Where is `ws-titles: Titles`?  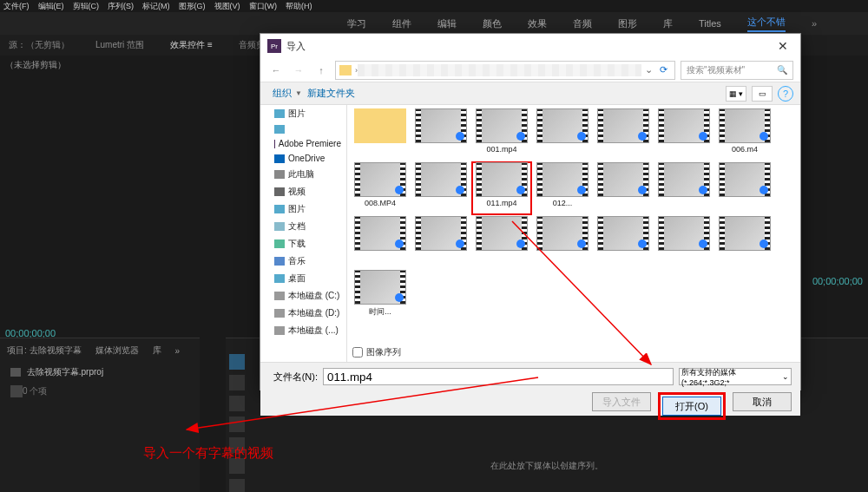 ws-titles: Titles is located at coordinates (710, 23).